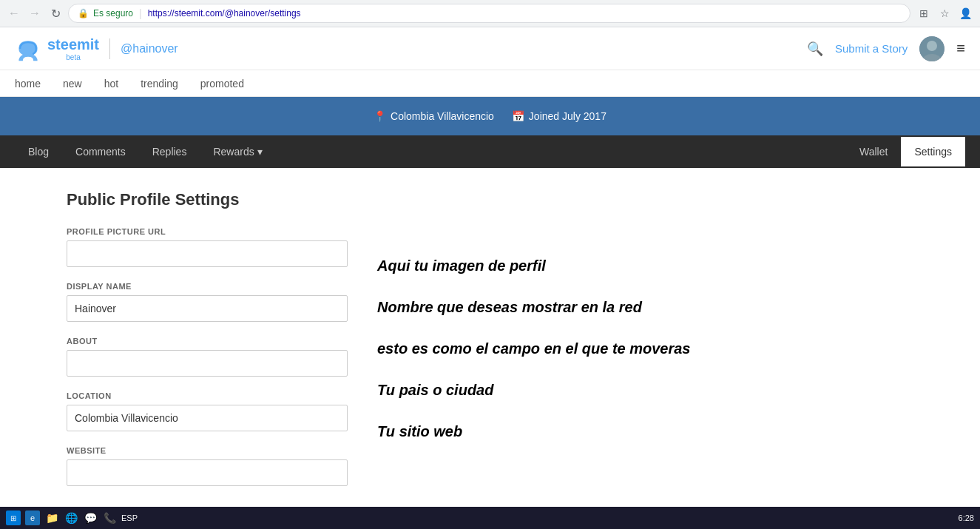 The image size is (980, 529). I want to click on taskbar-folder: 📁, so click(52, 516).